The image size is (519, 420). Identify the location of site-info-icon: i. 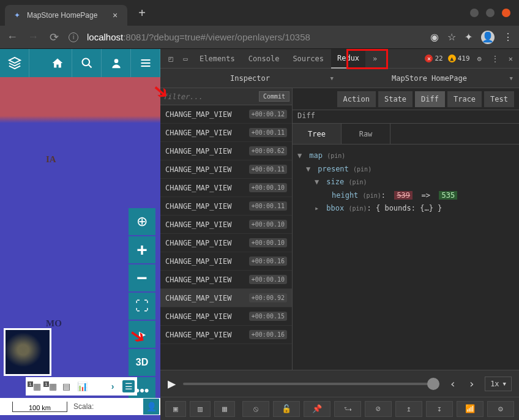
(73, 37).